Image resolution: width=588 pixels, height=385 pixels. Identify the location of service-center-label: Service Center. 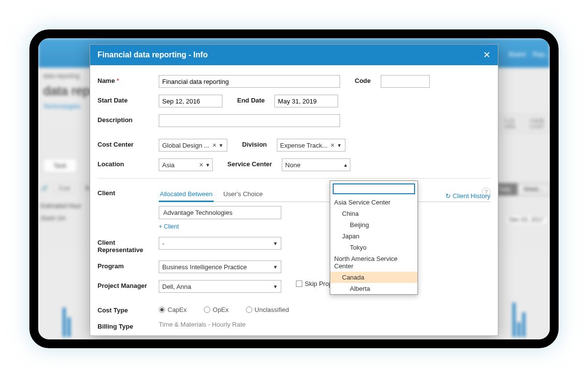
(247, 163).